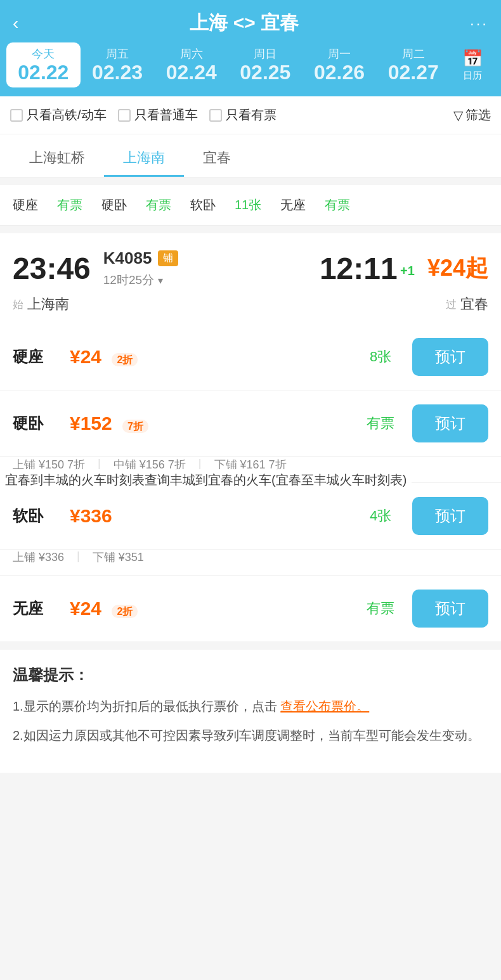 This screenshot has width=501, height=980. What do you see at coordinates (205, 480) in the screenshot?
I see `seo-overlay-text: 宜春到丰城的火车时刻表查询丰城到宜春的火车(宜春至丰城火车时刻表)` at bounding box center [205, 480].